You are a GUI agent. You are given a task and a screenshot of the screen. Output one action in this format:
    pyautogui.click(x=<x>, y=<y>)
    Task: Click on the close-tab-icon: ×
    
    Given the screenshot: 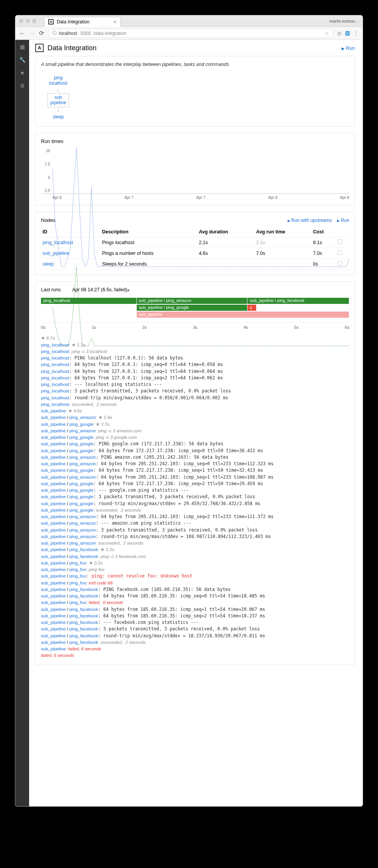 What is the action you would take?
    pyautogui.click(x=115, y=22)
    